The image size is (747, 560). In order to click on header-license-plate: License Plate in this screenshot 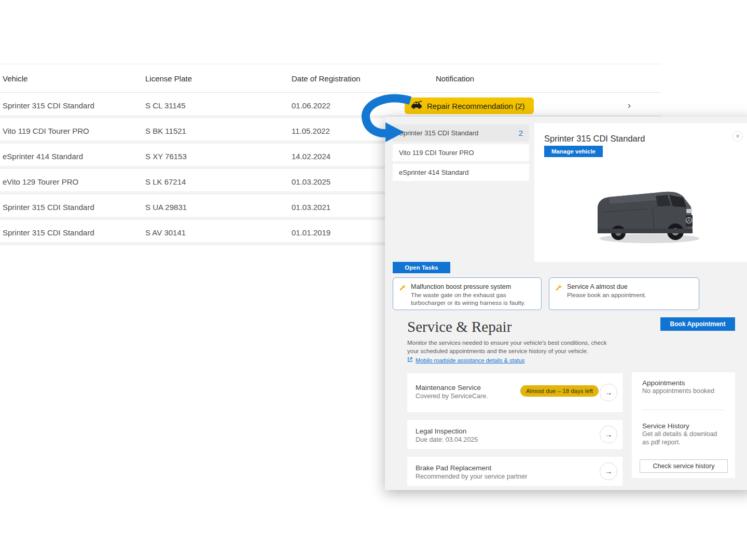, I will do `click(169, 79)`.